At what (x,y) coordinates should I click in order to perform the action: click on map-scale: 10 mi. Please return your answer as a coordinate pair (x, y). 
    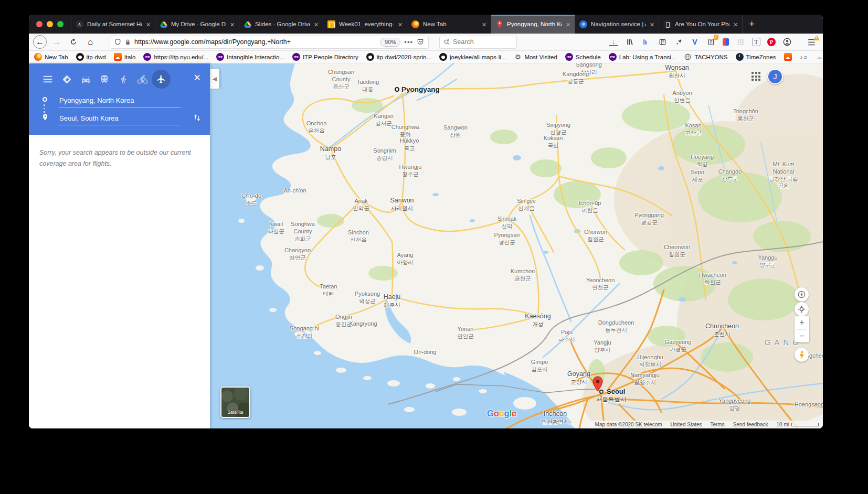
    Looking at the image, I should click on (798, 425).